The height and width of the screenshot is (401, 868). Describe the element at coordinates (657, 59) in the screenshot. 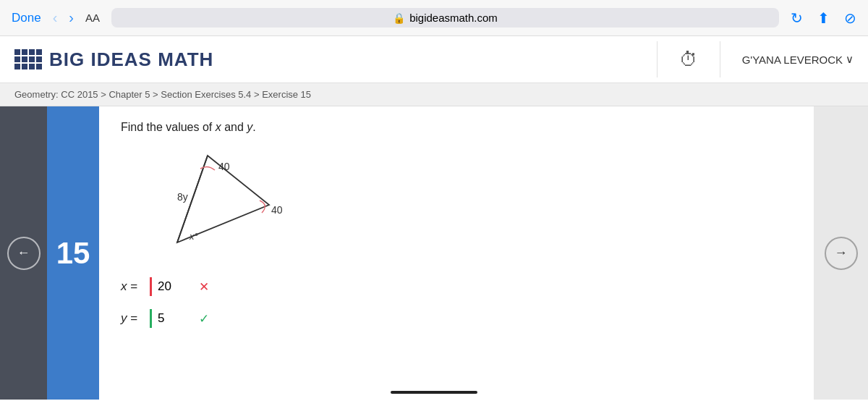

I see `header-divider` at that location.